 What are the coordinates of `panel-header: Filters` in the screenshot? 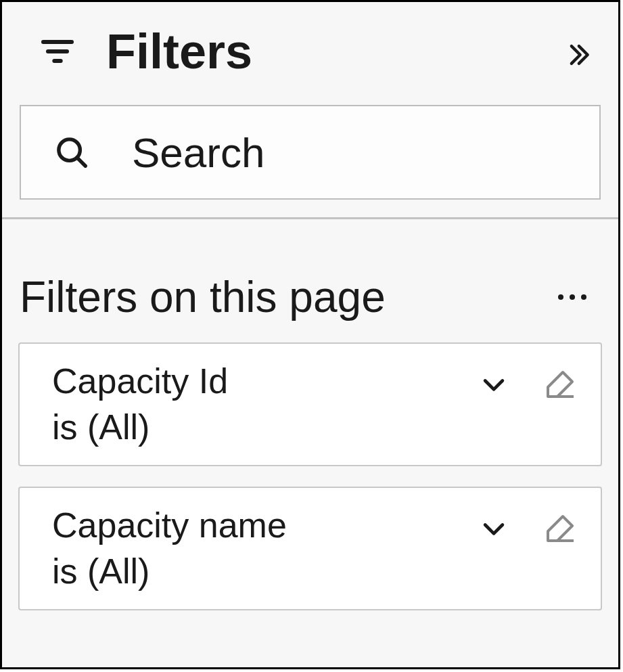 It's located at (310, 41).